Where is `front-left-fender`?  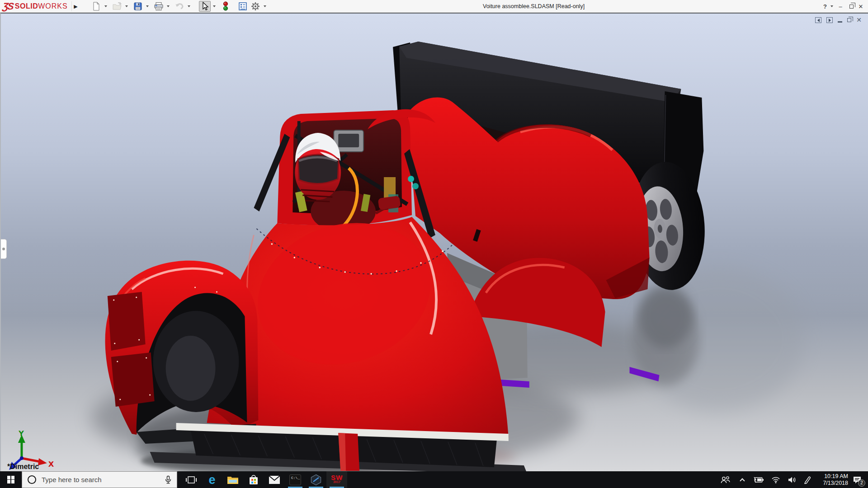
front-left-fender is located at coordinates (182, 348).